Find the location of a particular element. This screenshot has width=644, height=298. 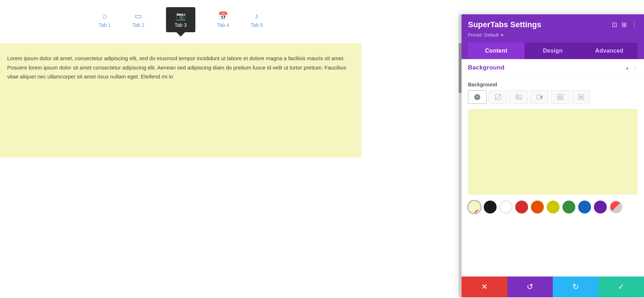

tab-2: ▭ Tab 2 is located at coordinates (138, 20).